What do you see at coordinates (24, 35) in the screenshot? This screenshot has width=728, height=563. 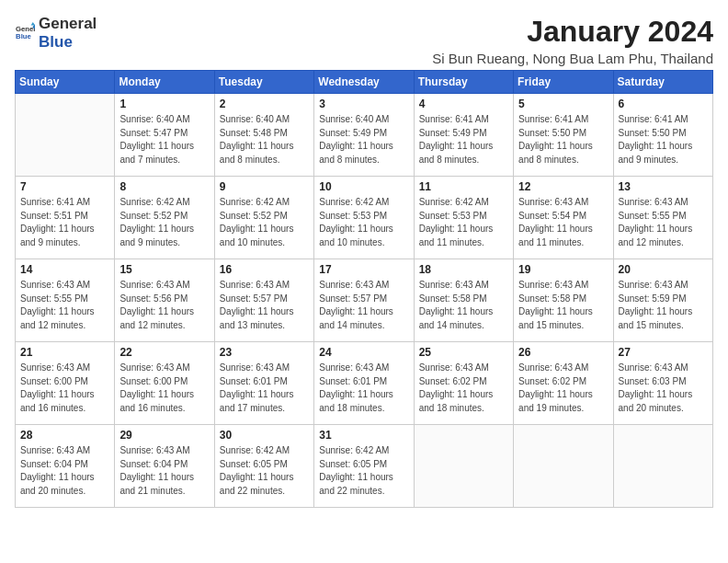 I see `svg-text: Blue` at bounding box center [24, 35].